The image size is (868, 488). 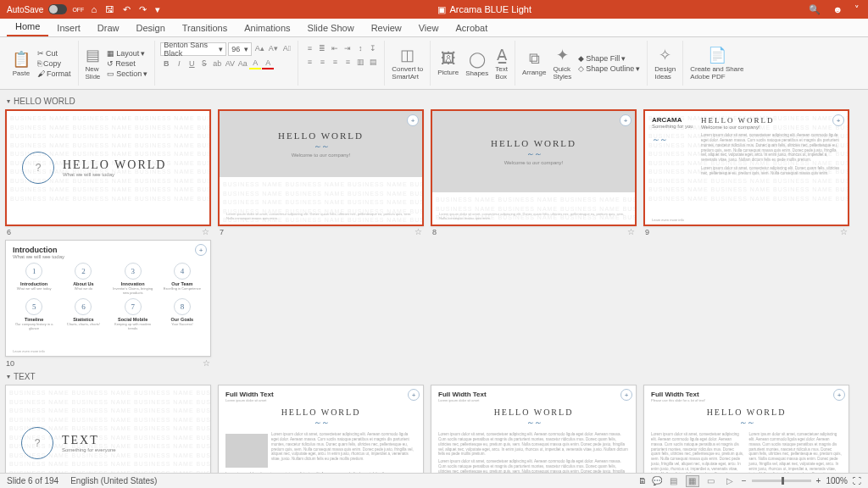 What do you see at coordinates (230, 64) in the screenshot?
I see `spacing-button: AV` at bounding box center [230, 64].